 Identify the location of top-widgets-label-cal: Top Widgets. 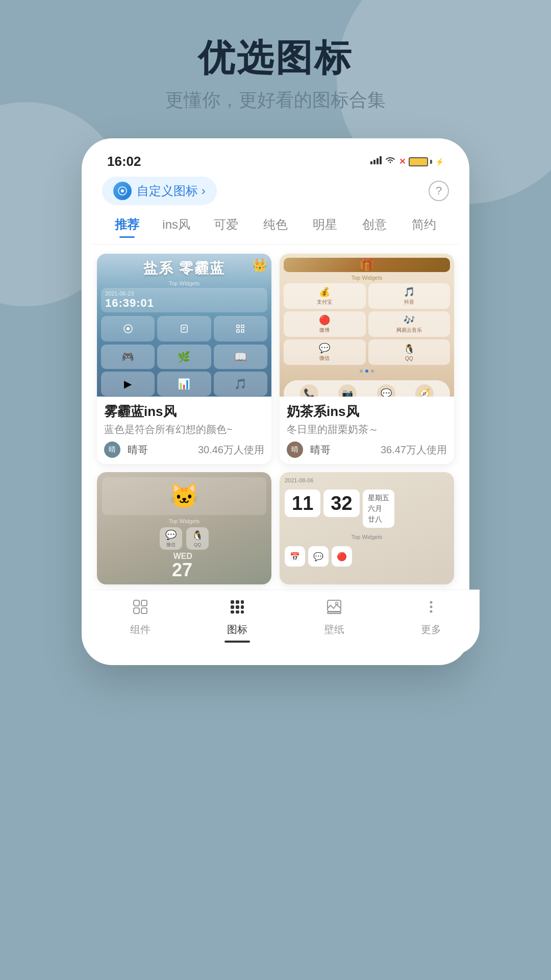
(367, 537).